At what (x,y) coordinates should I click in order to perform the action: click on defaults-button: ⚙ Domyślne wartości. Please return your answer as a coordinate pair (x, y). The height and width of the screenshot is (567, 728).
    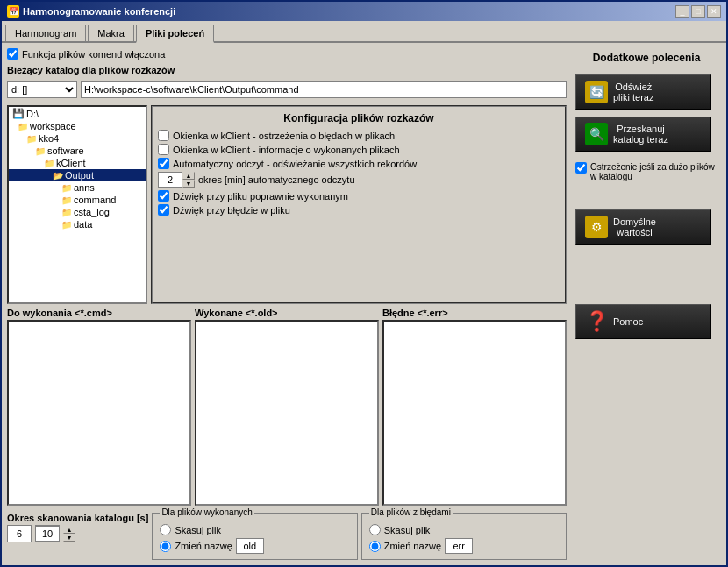
    Looking at the image, I should click on (644, 227).